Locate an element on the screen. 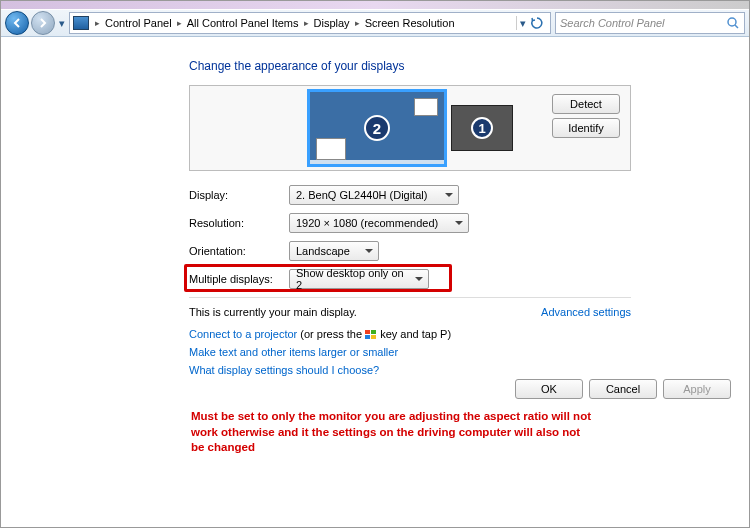  main-display-status: This is currently your main display. is located at coordinates (273, 312).